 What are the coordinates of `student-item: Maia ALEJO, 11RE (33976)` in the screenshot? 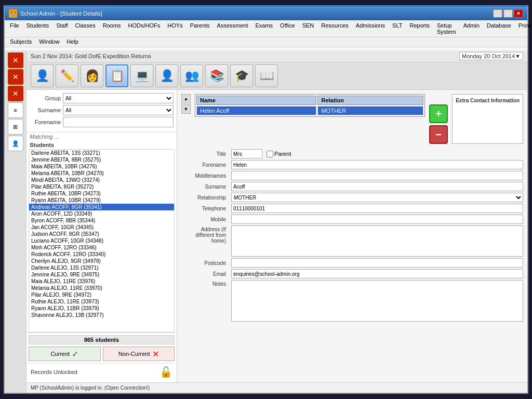 It's located at (102, 282).